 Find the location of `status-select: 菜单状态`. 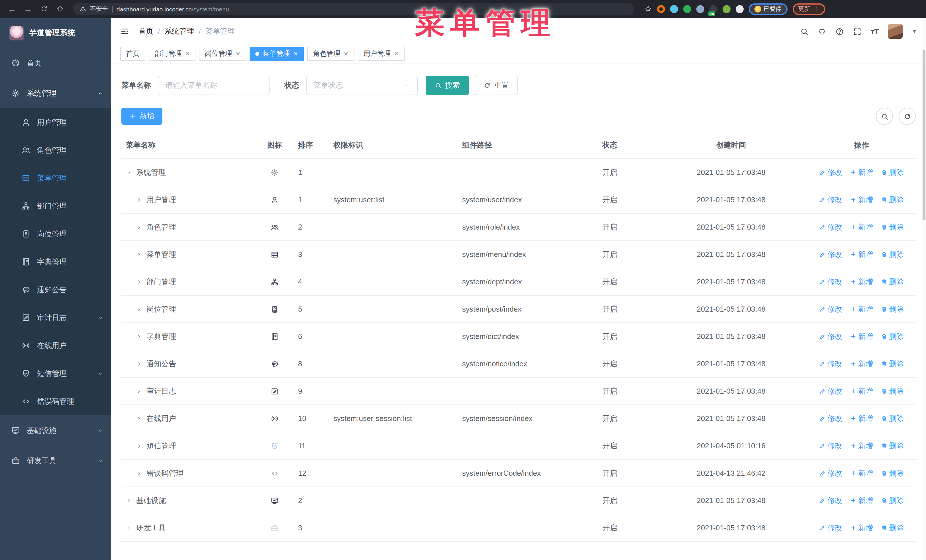

status-select: 菜单状态 is located at coordinates (362, 86).